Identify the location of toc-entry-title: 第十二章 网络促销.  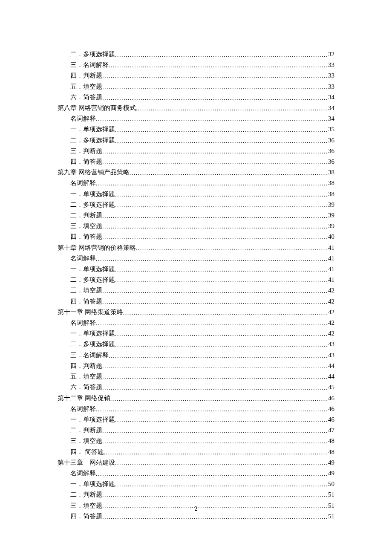
(84, 398).